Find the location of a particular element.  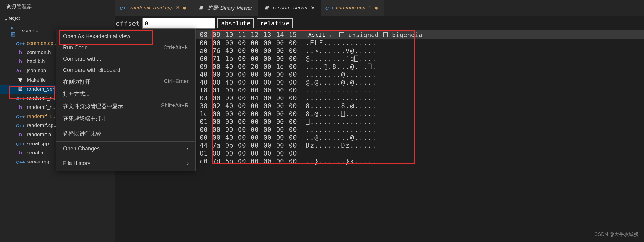

menu-item: 在侧边打开Ctrl+Enter is located at coordinates (126, 82).